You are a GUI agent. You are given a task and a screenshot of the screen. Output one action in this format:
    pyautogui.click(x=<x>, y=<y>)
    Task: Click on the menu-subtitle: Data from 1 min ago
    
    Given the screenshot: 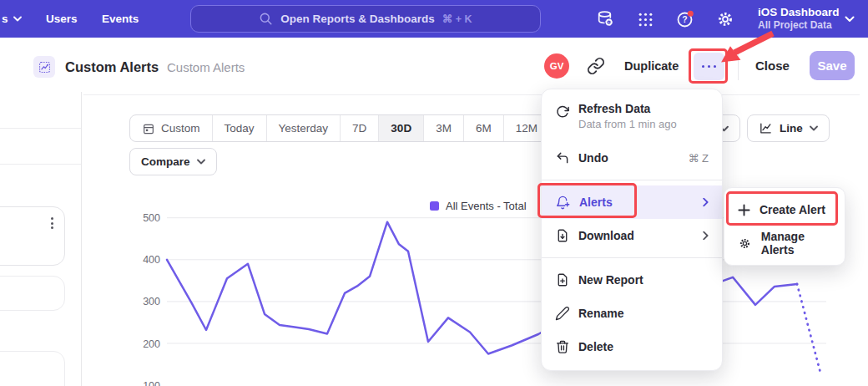 What is the action you would take?
    pyautogui.click(x=628, y=124)
    